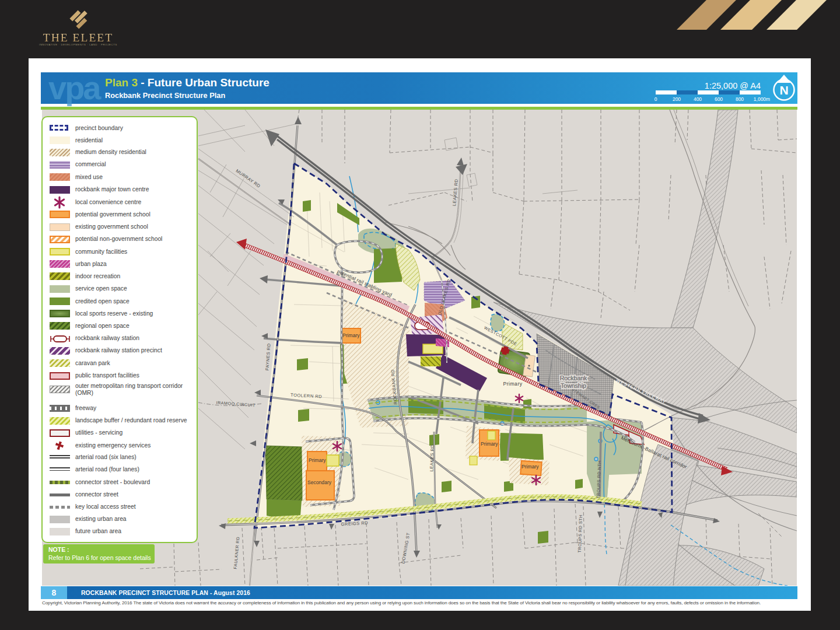 Image resolution: width=840 pixels, height=630 pixels. What do you see at coordinates (320, 482) in the screenshot?
I see `svg-text: Secondary` at bounding box center [320, 482].